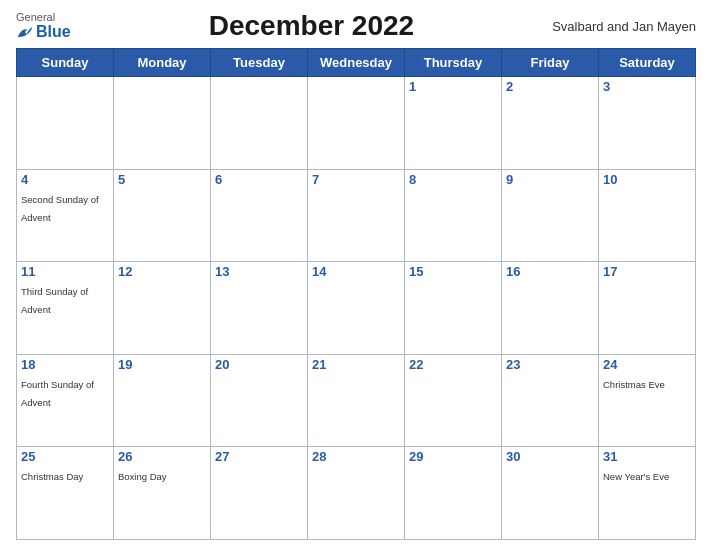 The image size is (712, 550). I want to click on event-label: Second Sunday of Advent, so click(60, 208).